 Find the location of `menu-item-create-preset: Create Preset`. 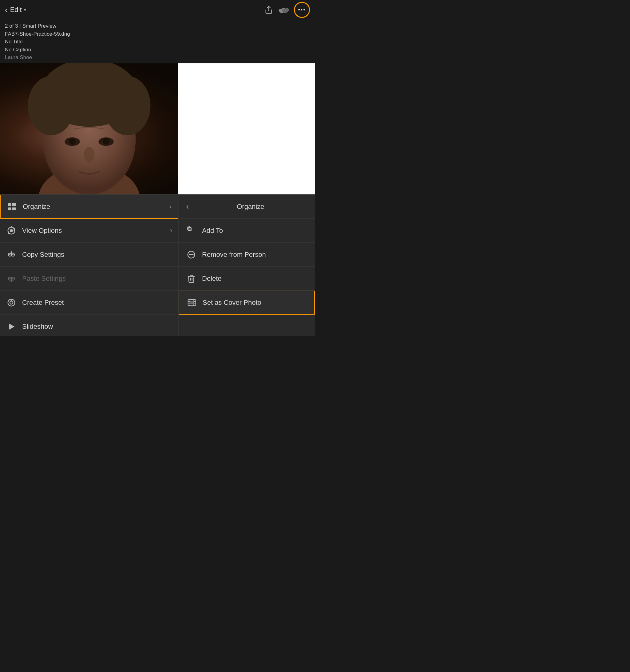

menu-item-create-preset: Create Preset is located at coordinates (89, 303).